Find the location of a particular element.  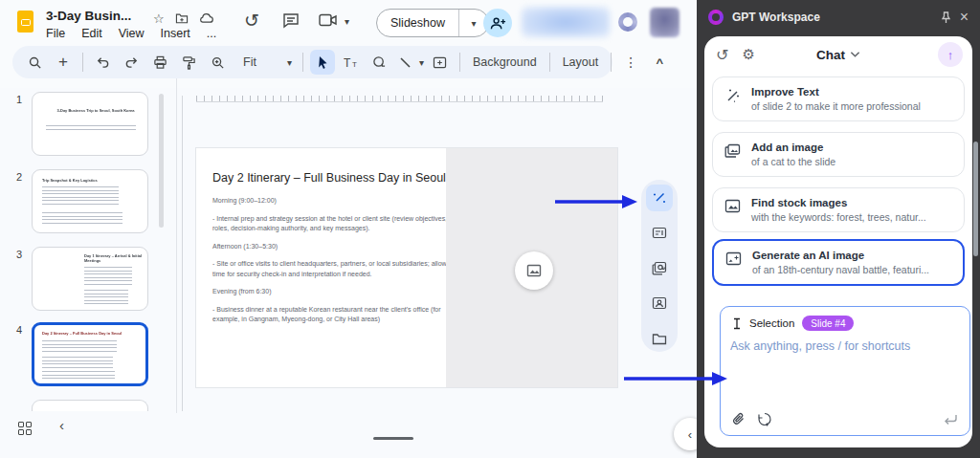

magic-write-icon is located at coordinates (659, 198).